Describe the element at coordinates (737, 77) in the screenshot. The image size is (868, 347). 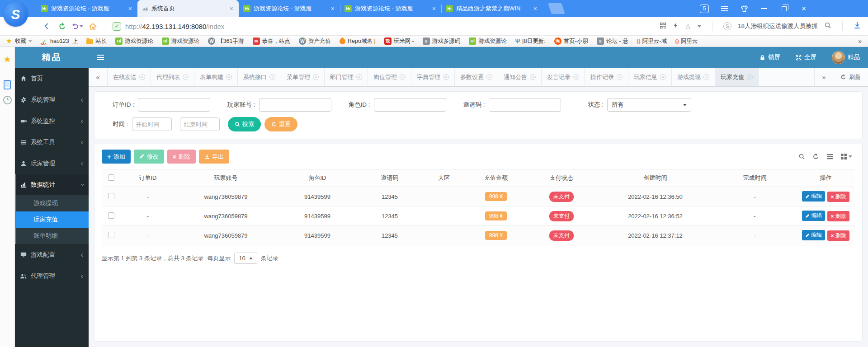
I see `app-tab-active: 玩家充值` at that location.